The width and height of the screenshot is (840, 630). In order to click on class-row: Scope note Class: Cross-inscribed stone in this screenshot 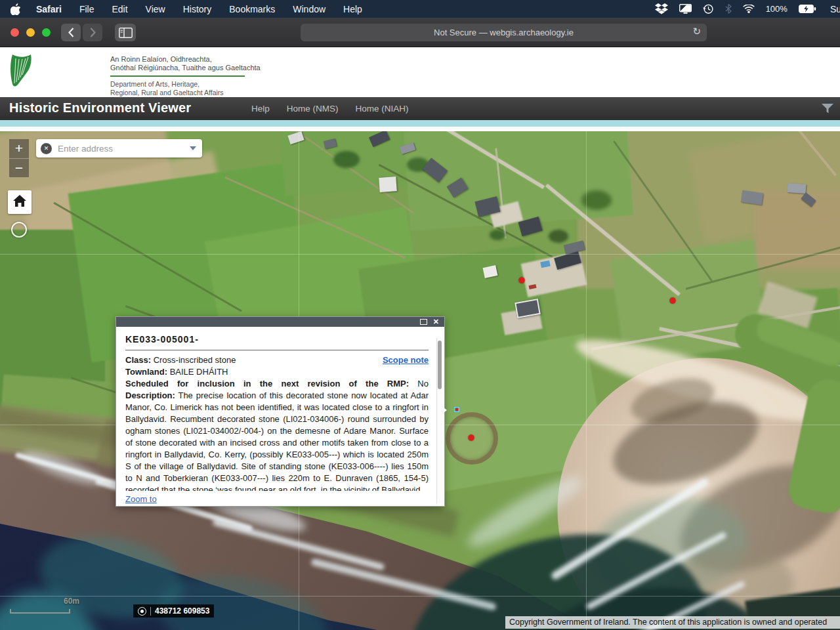, I will do `click(277, 360)`.